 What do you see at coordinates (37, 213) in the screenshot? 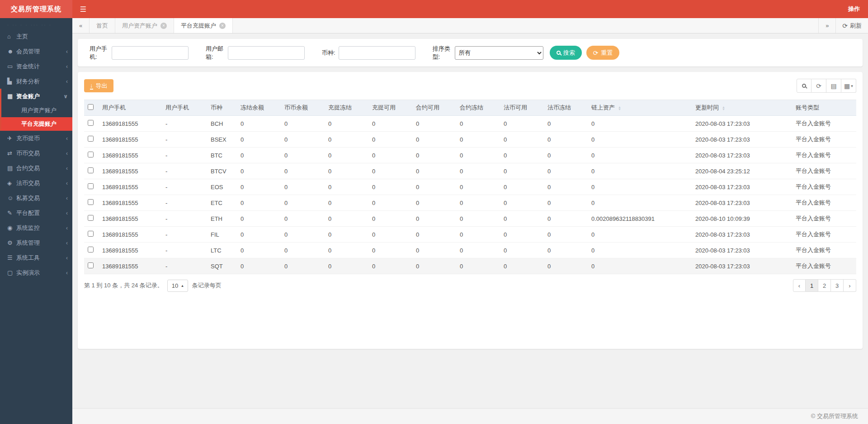
I see `sidebar-item-platform-config: ✎平台配置‹` at bounding box center [37, 213].